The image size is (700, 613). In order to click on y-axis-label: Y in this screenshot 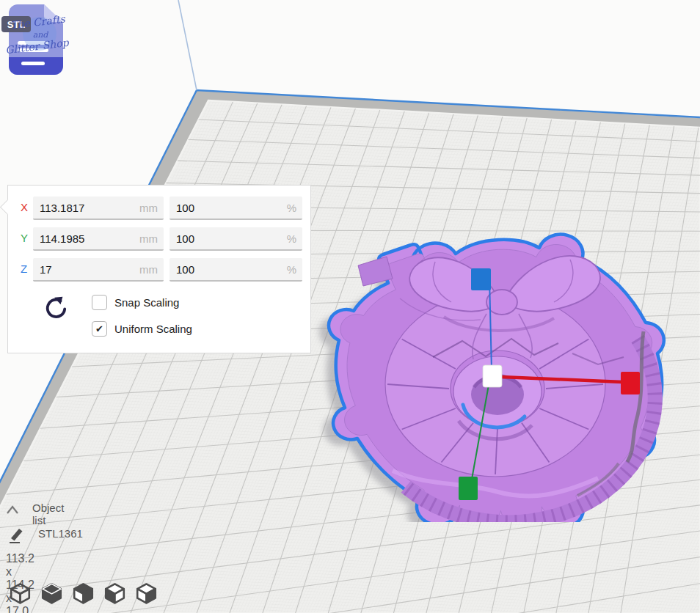, I will do `click(24, 238)`.